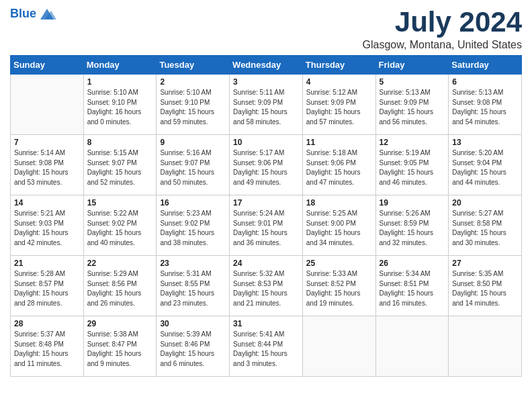  I want to click on day-cell: 17Sunrise: 5:24 AMSunset: 9:01 PMDayligh…, so click(266, 226).